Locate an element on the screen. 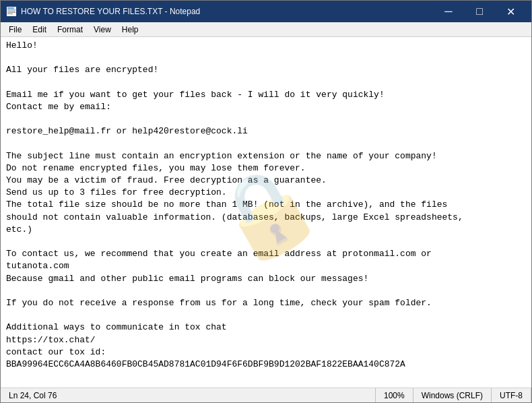 The height and width of the screenshot is (403, 532). minimize-button: ─ is located at coordinates (448, 11).